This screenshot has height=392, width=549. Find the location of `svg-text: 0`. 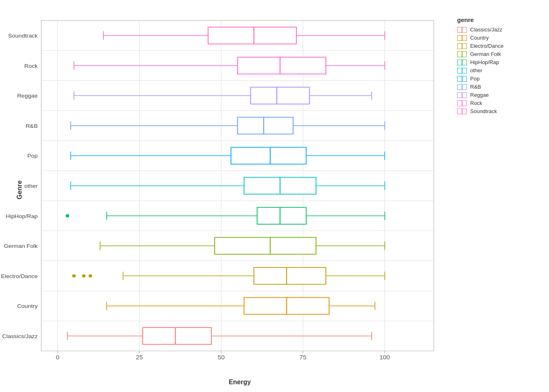

svg-text: 0 is located at coordinates (58, 357).